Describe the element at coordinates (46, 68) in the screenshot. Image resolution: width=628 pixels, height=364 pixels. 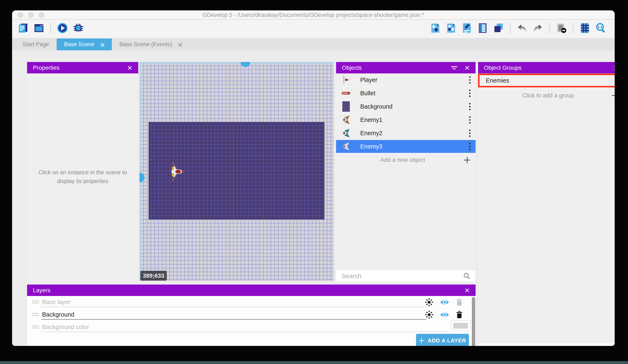
I see `panel-title: Properties` at that location.